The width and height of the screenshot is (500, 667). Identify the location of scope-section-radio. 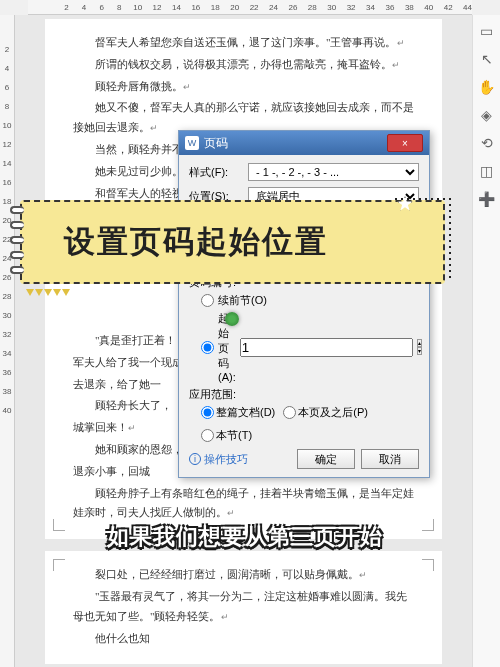
(208, 436).